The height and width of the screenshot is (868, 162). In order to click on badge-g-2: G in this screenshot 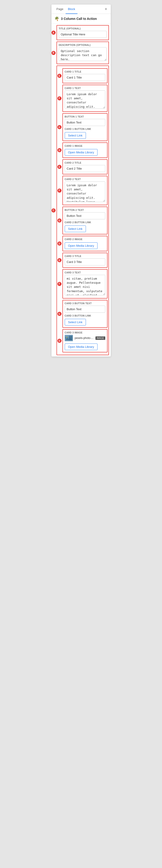, I will do `click(59, 220)`.